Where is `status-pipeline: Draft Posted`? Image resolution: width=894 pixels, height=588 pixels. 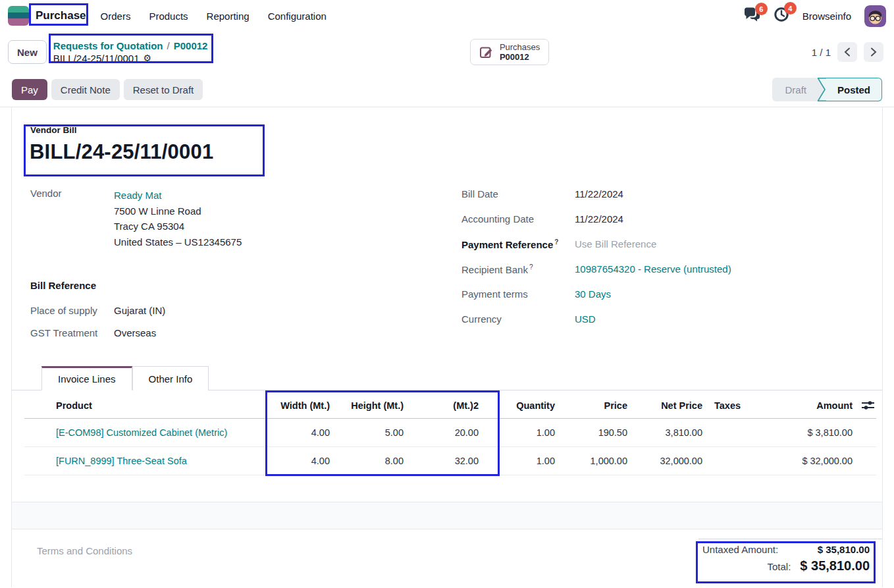
status-pipeline: Draft Posted is located at coordinates (827, 90).